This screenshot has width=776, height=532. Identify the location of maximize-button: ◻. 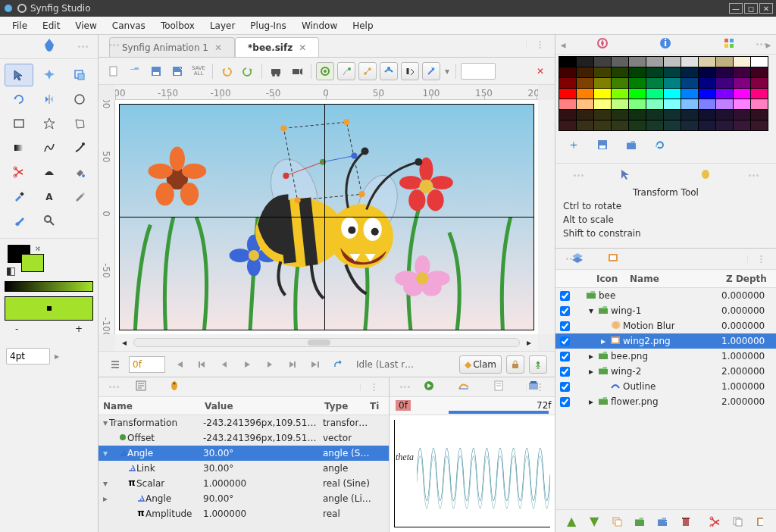
(751, 8).